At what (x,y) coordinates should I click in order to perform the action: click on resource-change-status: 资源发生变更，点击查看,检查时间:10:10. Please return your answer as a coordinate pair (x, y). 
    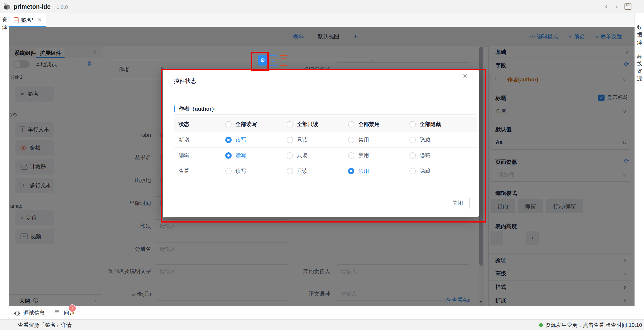
    Looking at the image, I should click on (590, 325).